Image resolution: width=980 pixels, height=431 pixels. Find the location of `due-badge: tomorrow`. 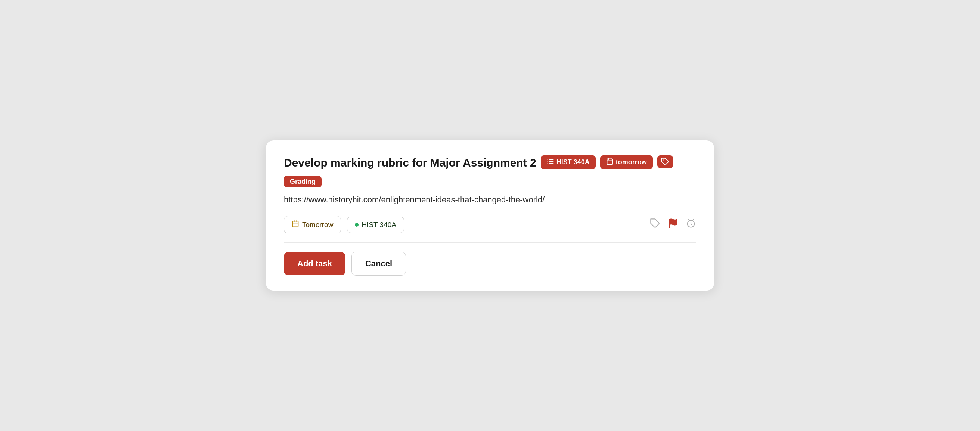

due-badge: tomorrow is located at coordinates (627, 162).